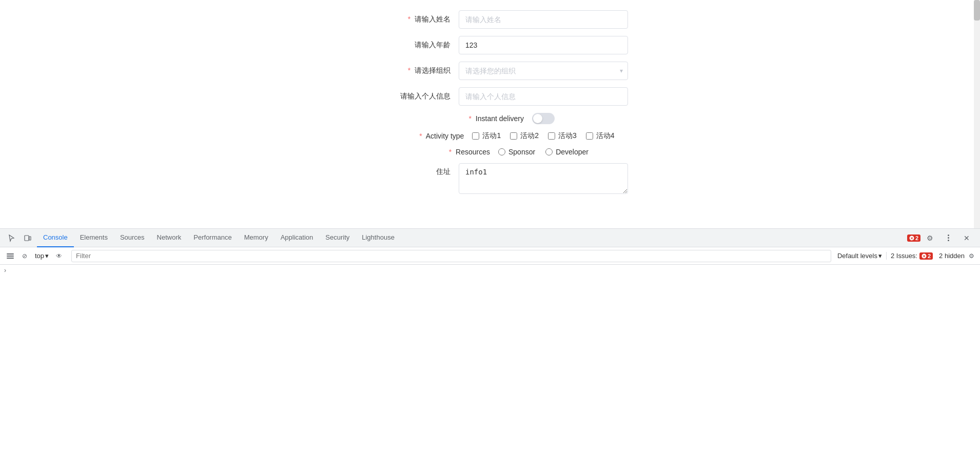  Describe the element at coordinates (470, 119) in the screenshot. I see `instant-delivery-required-star: *` at that location.